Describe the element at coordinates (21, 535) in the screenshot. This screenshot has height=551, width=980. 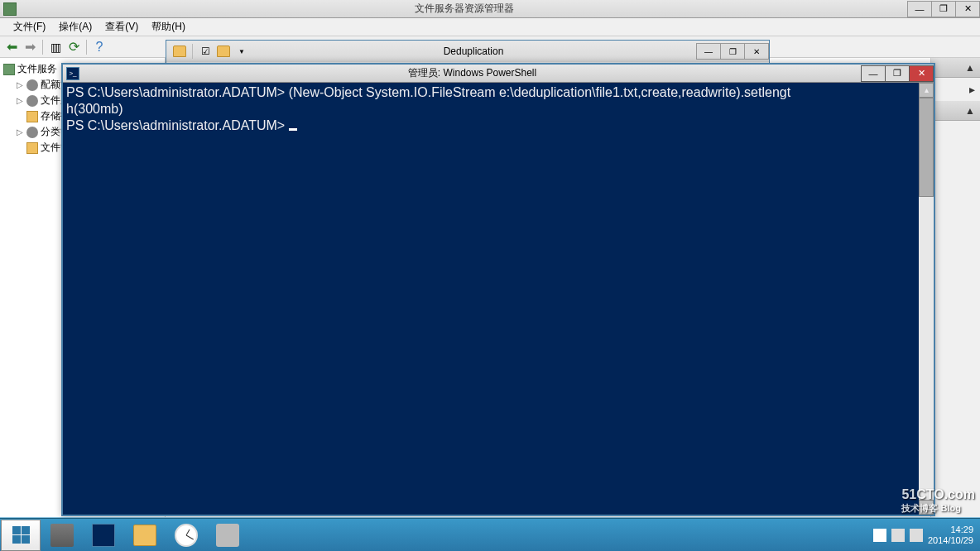
I see `start-button` at that location.